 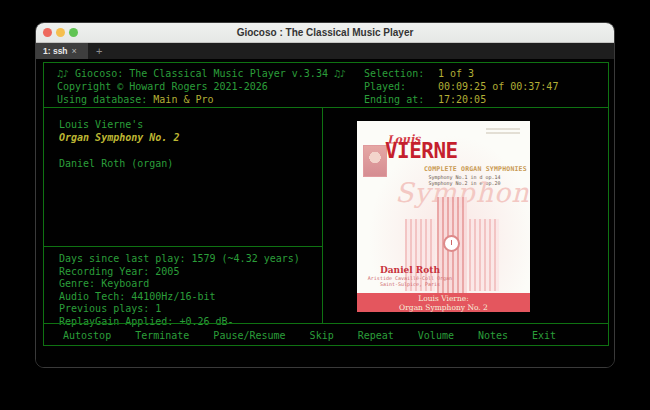 What do you see at coordinates (325, 51) in the screenshot?
I see `tab-bar: 1: ssh × +` at bounding box center [325, 51].